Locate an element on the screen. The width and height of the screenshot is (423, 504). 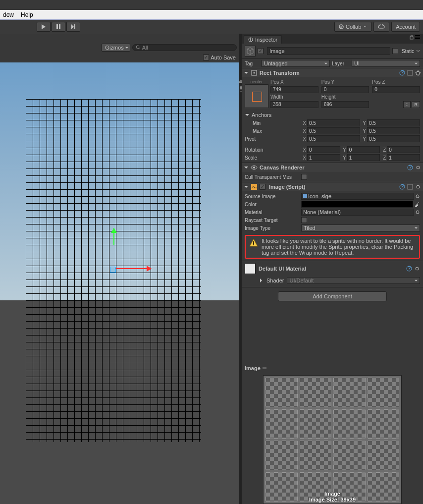
collab-button: Collab is located at coordinates (353, 27).